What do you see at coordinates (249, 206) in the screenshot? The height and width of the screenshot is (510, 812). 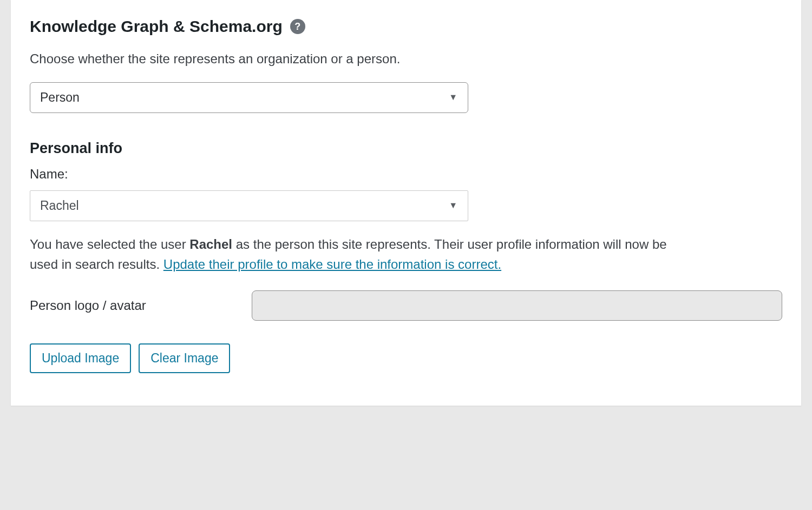 I see `name-select-wrap: Rachel ▼` at bounding box center [249, 206].